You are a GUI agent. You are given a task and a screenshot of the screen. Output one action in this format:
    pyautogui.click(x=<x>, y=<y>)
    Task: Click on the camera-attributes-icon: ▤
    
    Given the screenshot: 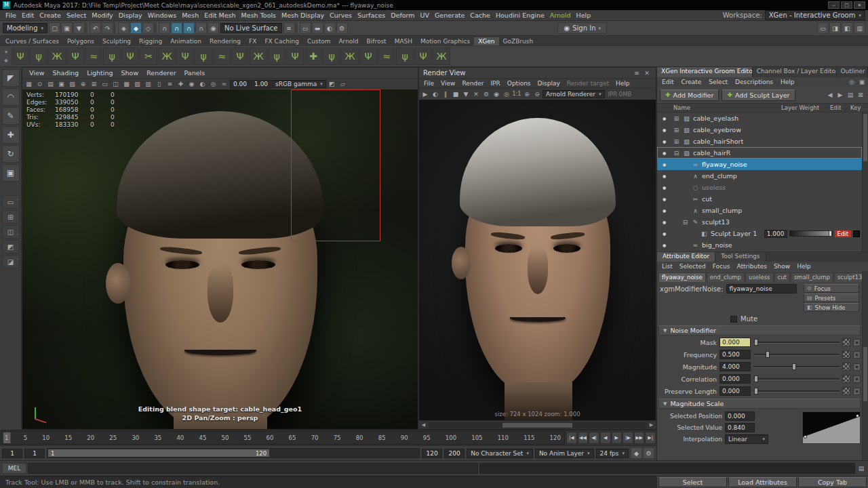 What is the action you would take?
    pyautogui.click(x=50, y=84)
    